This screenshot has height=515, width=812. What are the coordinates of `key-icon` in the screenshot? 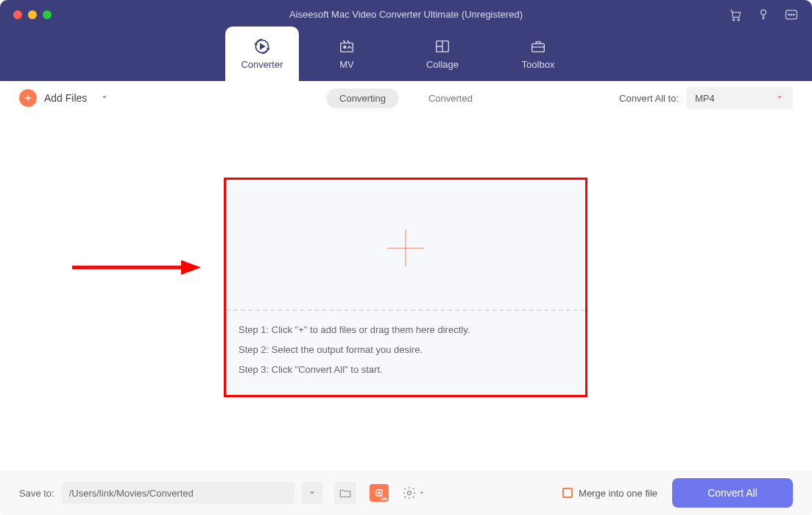 It's located at (763, 15).